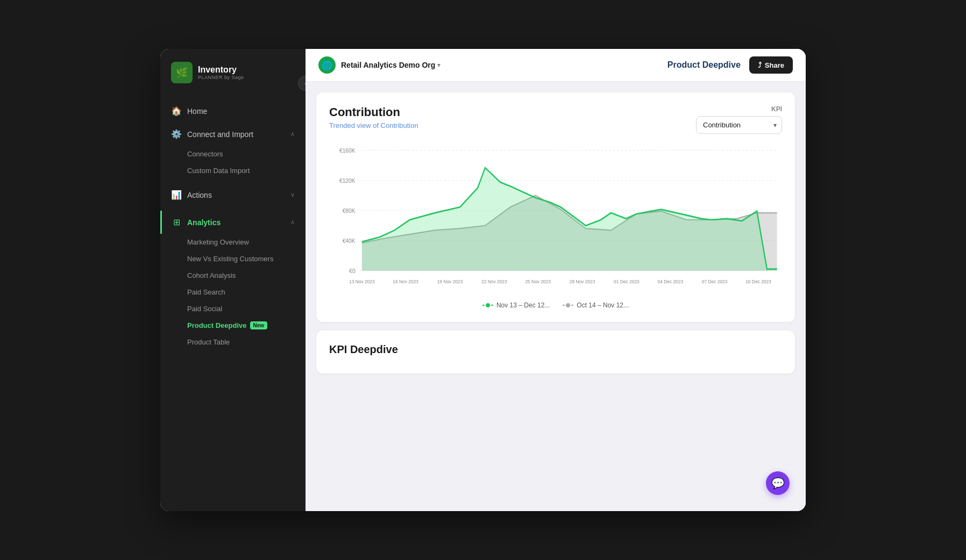 This screenshot has width=966, height=560. Describe the element at coordinates (596, 305) in the screenshot. I see `legend-previous: Oct 14 – Nov 12...` at that location.